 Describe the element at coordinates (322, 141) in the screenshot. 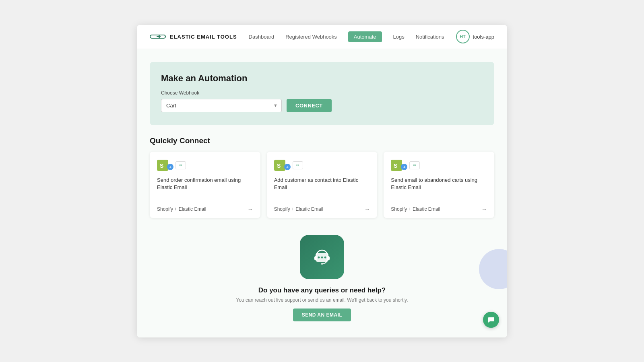

I see `quickly-connect-title: Quickly Connect` at that location.